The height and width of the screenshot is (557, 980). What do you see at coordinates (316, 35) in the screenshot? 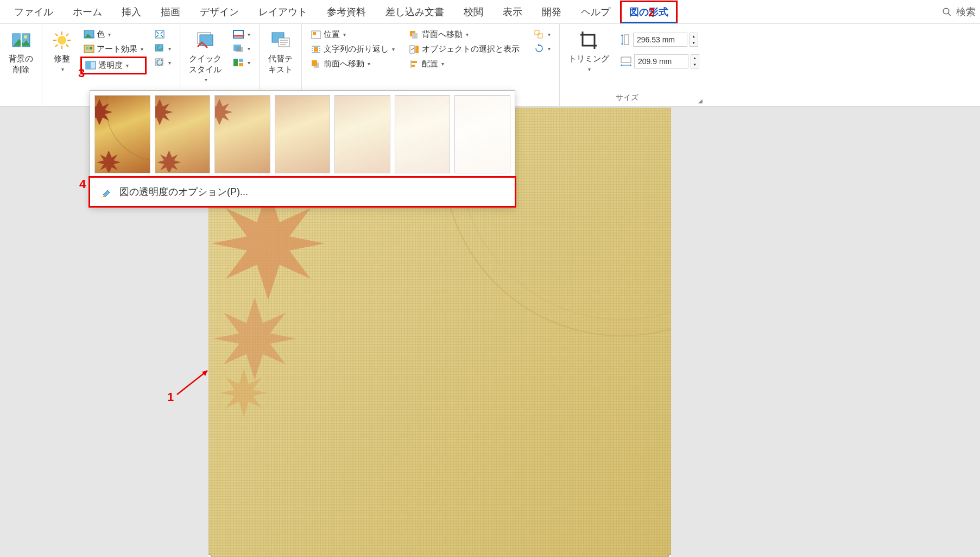
I see `position-icon` at bounding box center [316, 35].